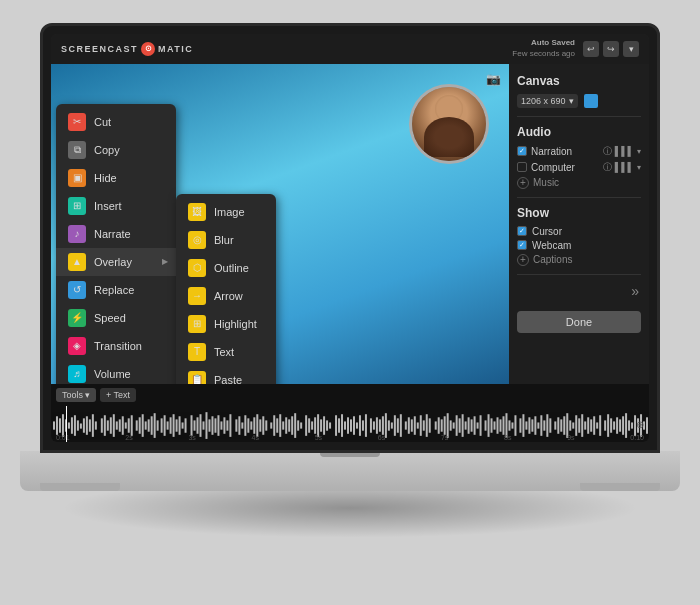 This screenshot has width=700, height=605. Describe the element at coordinates (639, 168) in the screenshot. I see `computer-chevron-icon: ▾` at that location.